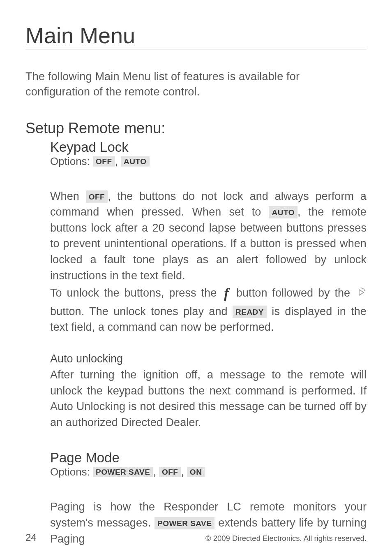  What do you see at coordinates (250, 312) in the screenshot?
I see `ready-tag: READY` at bounding box center [250, 312].